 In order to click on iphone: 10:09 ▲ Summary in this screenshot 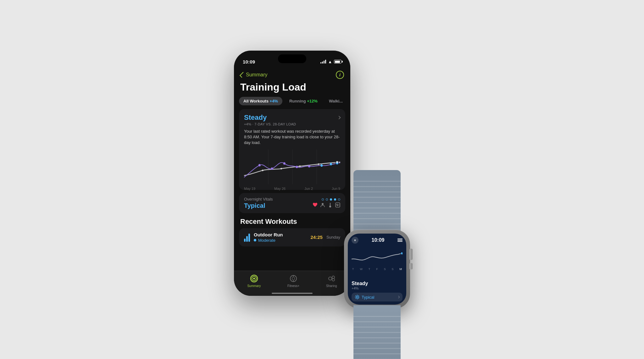, I will do `click(292, 173)`.